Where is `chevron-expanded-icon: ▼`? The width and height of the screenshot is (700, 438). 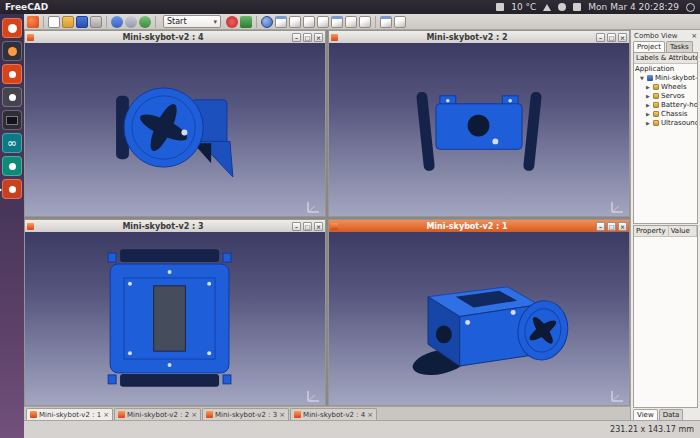 chevron-expanded-icon: ▼ is located at coordinates (642, 78).